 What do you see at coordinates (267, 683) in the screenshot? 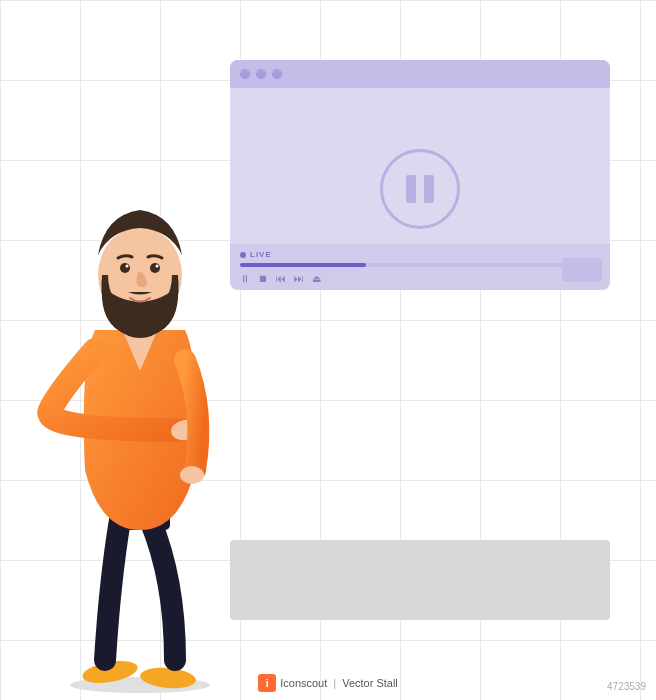
I see `iconscout-logo-icon: i` at bounding box center [267, 683].